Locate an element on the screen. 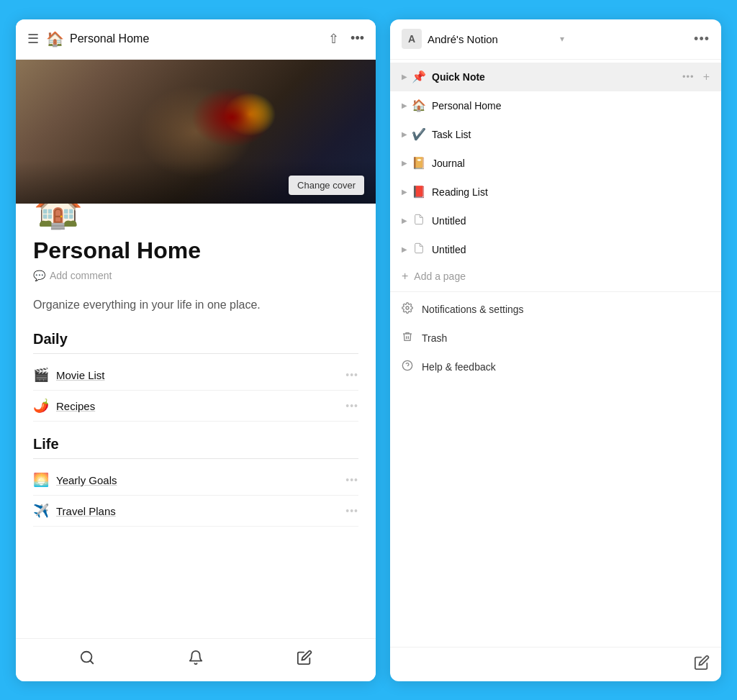 This screenshot has width=737, height=700. list-item-travel-plans: ✈️ Travel Plans ••• is located at coordinates (196, 511).